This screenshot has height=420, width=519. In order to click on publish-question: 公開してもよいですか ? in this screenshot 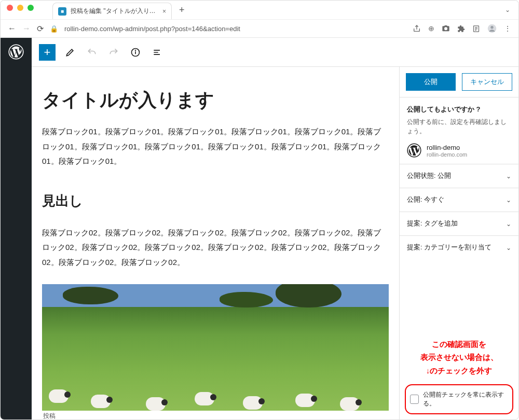, I will do `click(459, 109)`.